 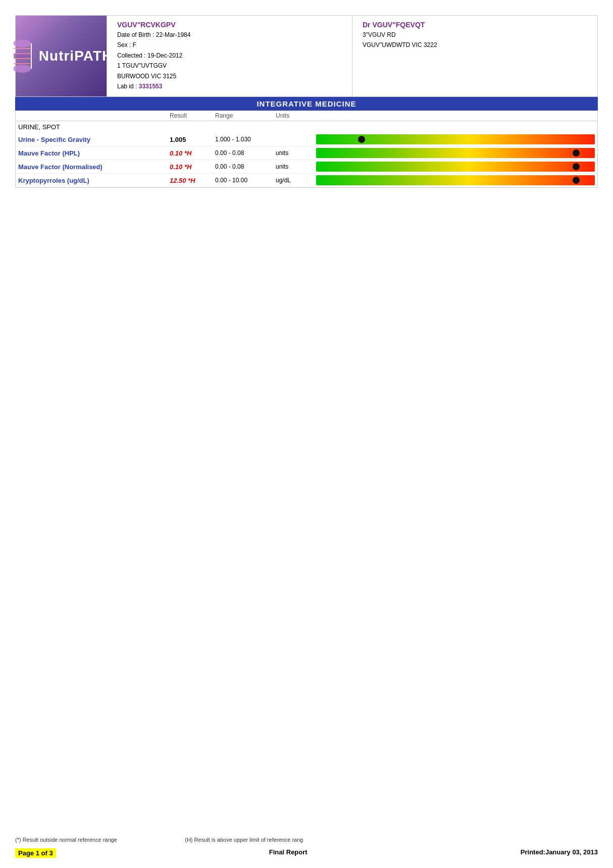 What do you see at coordinates (296, 153) in the screenshot?
I see `test-units-1: units` at bounding box center [296, 153].